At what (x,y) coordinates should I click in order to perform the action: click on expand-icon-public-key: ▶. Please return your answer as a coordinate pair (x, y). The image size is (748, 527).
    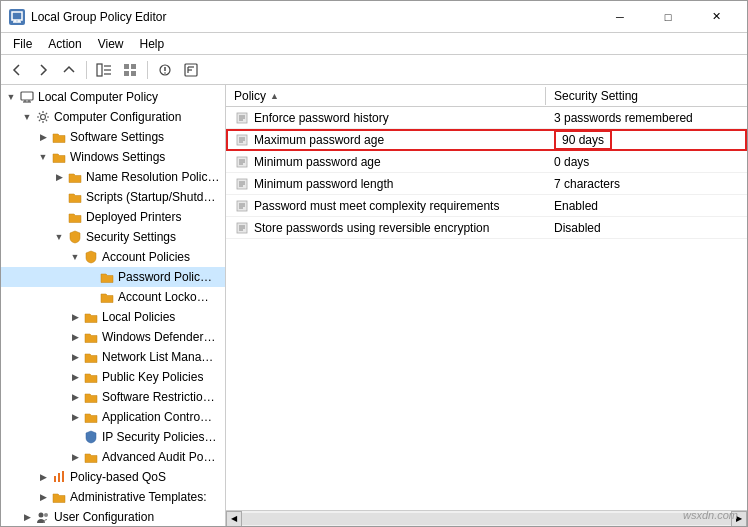
    Looking at the image, I should click on (75, 377).